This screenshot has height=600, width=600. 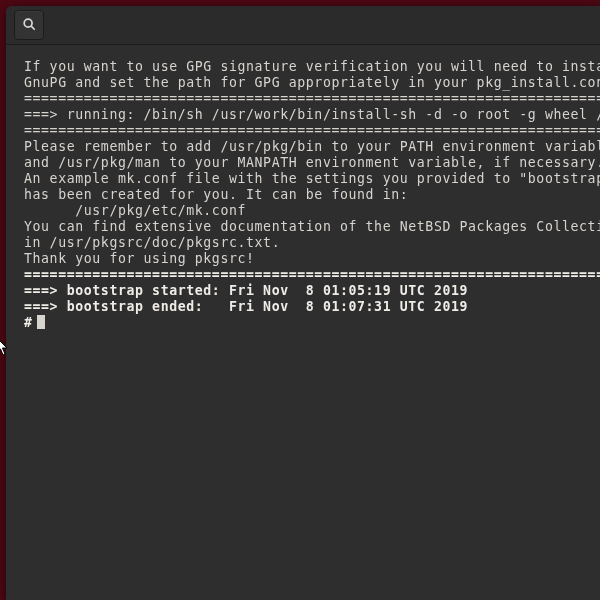 What do you see at coordinates (312, 323) in the screenshot?
I see `shell-prompt: #` at bounding box center [312, 323].